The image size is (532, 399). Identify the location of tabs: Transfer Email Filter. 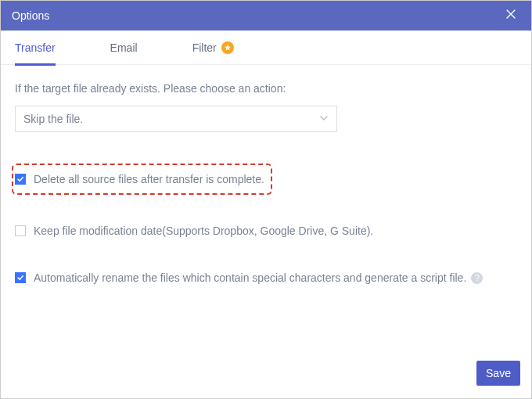
(266, 48).